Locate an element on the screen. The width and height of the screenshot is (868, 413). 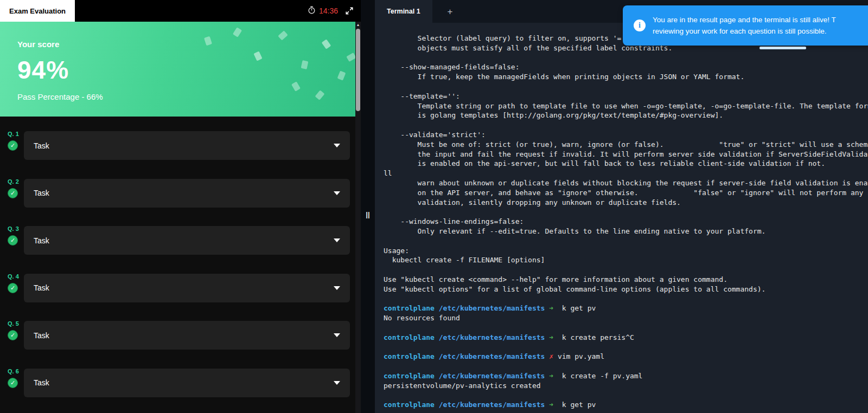
terminal-line: No resources found is located at coordinates (626, 318).